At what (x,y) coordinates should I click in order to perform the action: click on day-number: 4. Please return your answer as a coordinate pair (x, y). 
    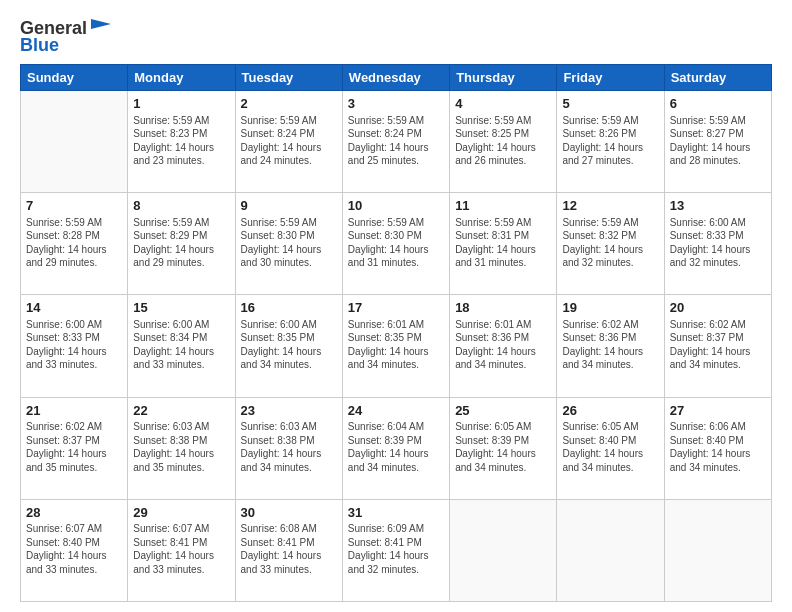
    Looking at the image, I should click on (503, 104).